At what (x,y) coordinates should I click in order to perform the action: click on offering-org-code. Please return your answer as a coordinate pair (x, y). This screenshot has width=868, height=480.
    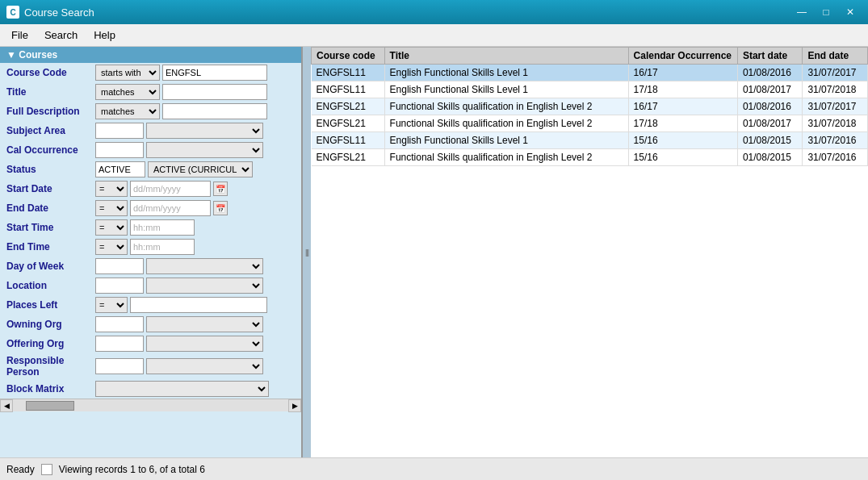
    Looking at the image, I should click on (120, 344).